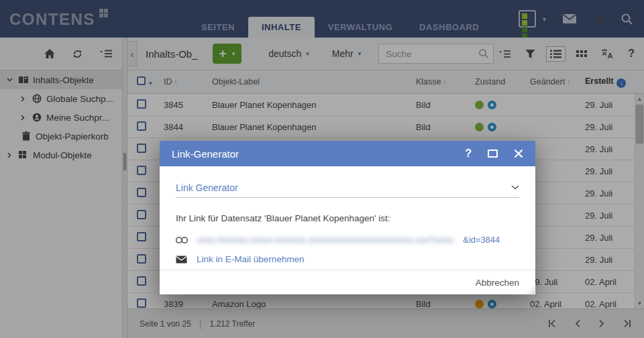 Image resolution: width=644 pixels, height=338 pixels. What do you see at coordinates (347, 188) in the screenshot?
I see `generator-select: Link Generator` at bounding box center [347, 188].